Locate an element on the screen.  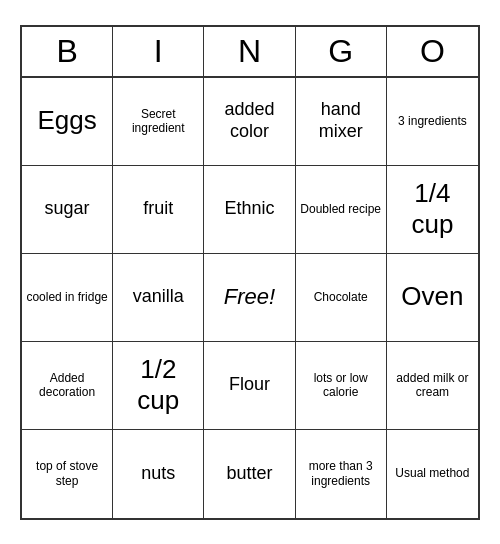
bingo-cell: Free! is located at coordinates (250, 298).